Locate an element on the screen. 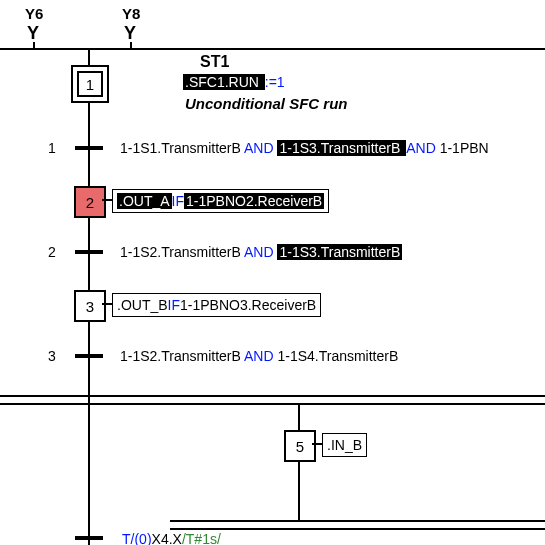 This screenshot has width=545, height=545. transition-2-expr: 1-1S2.TransmitterB AND 1-1S3.Transmitter… is located at coordinates (261, 252).